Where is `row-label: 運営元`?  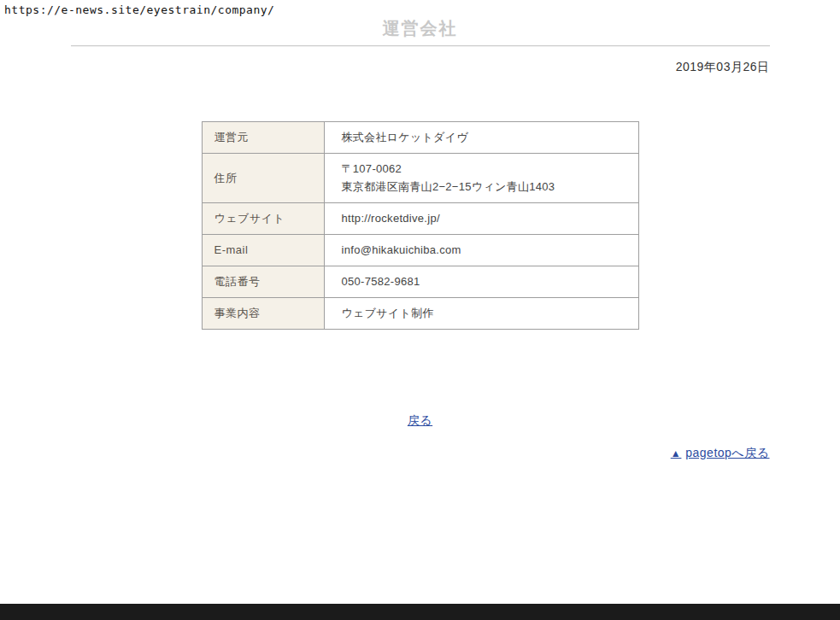
row-label: 運営元 is located at coordinates (263, 138).